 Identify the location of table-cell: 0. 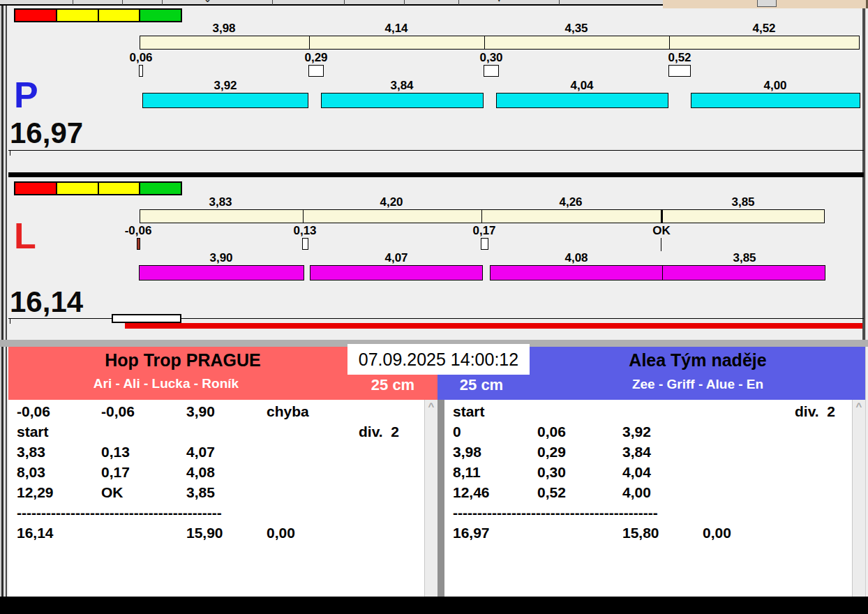
(457, 432).